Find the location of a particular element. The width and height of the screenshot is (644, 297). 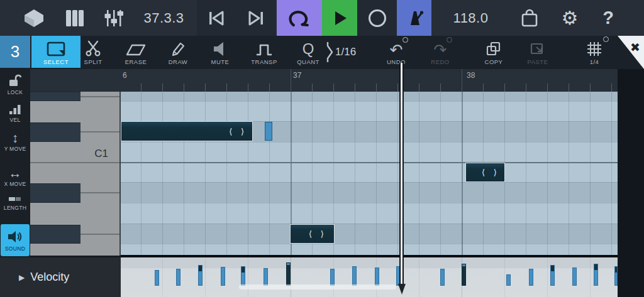

velocity-panel: ▶ Velocity is located at coordinates (60, 278).